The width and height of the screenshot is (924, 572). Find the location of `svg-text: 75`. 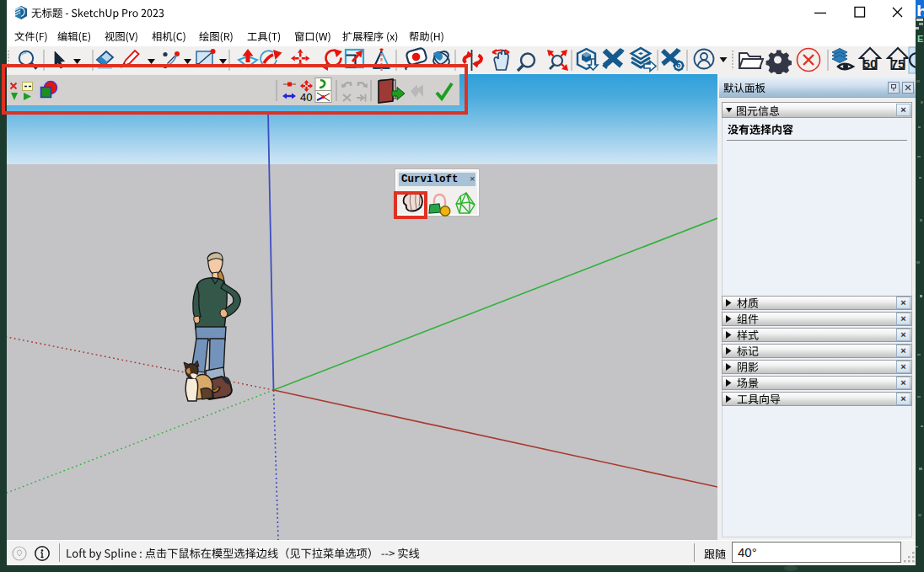

svg-text: 75 is located at coordinates (898, 64).